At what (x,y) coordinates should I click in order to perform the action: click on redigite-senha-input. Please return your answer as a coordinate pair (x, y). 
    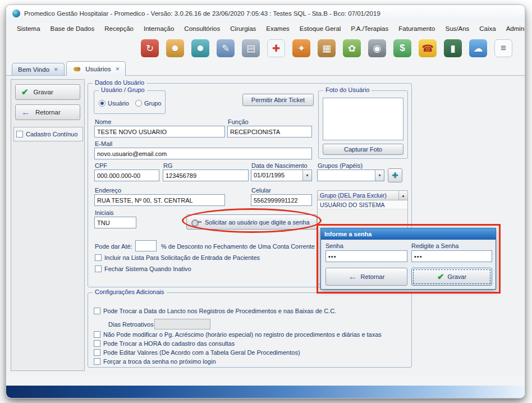
    Looking at the image, I should click on (452, 256).